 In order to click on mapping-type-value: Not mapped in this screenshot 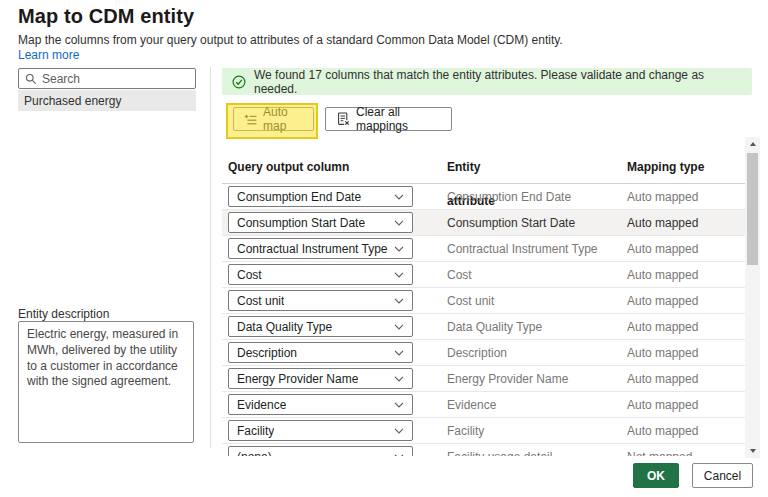, I will do `click(660, 454)`.